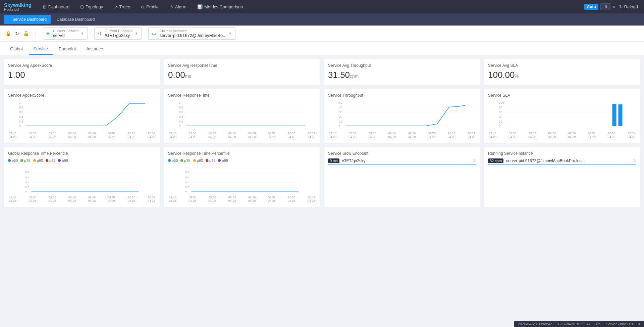 The image size is (644, 327). Describe the element at coordinates (621, 7) in the screenshot. I see `reload-icon: ↻` at that location.